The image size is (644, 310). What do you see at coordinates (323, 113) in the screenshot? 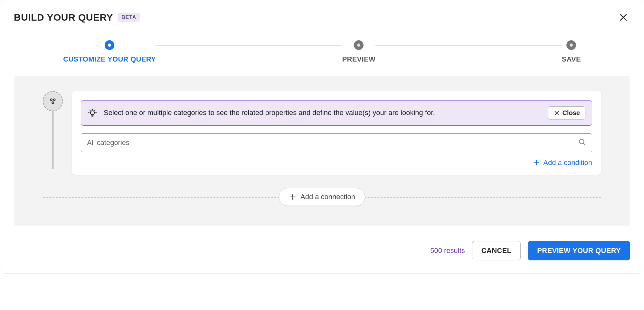
I see `hint-text: Select one or multiple categories to see…` at bounding box center [323, 113].